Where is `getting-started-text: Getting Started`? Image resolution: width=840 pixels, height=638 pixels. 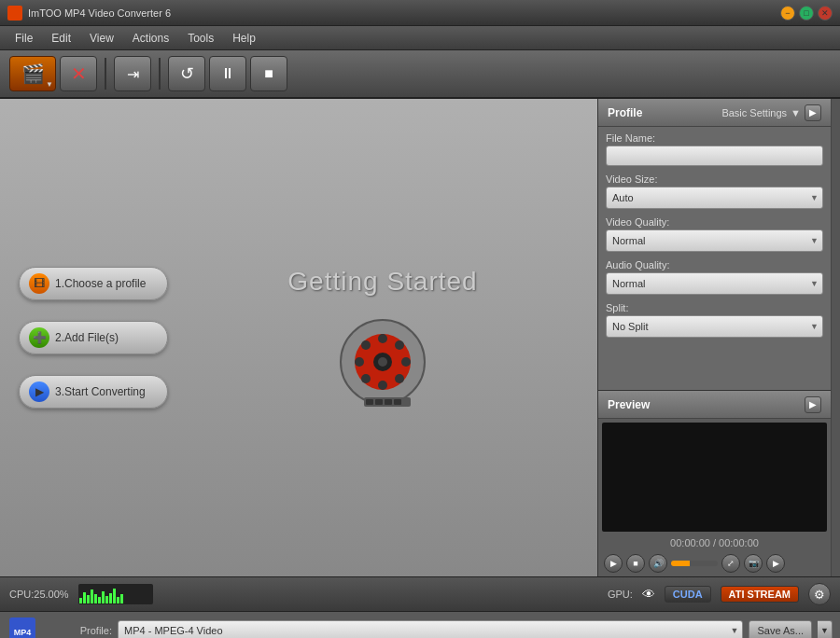
getting-started-text: Getting Started is located at coordinates (383, 282).